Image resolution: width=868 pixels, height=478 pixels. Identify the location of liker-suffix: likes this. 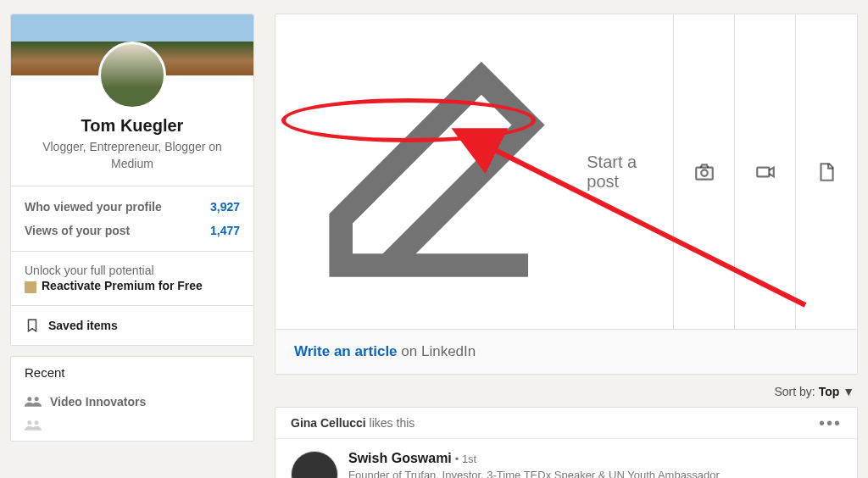
(392, 423).